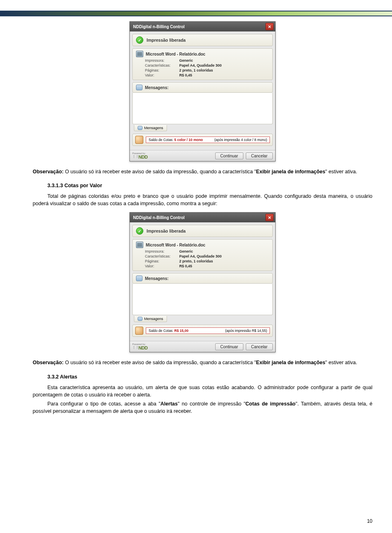 The image size is (392, 533). What do you see at coordinates (270, 404) in the screenshot?
I see `p4-b2: Cotas de impressão` at bounding box center [270, 404].